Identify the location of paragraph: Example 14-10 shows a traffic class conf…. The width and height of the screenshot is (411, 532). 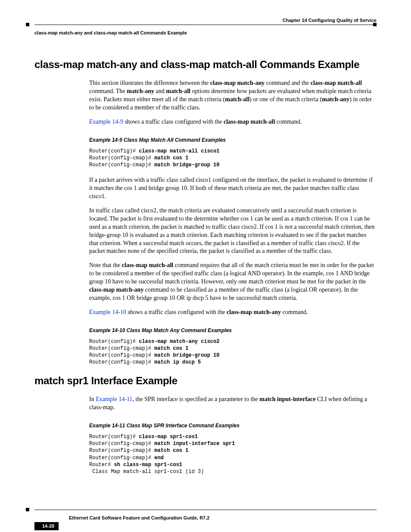
(233, 313).